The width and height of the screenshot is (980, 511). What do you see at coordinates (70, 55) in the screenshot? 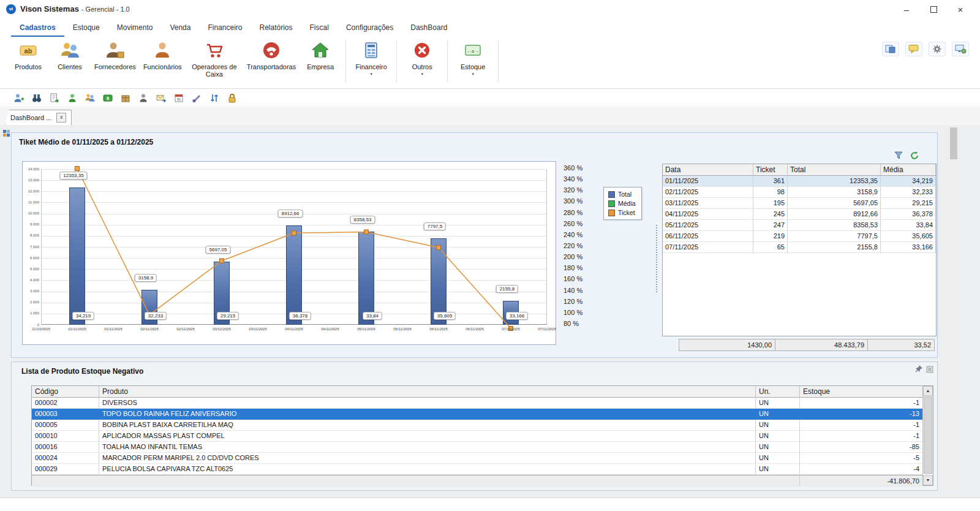
I see `ribbon-button-clientes: Clientes` at bounding box center [70, 55].